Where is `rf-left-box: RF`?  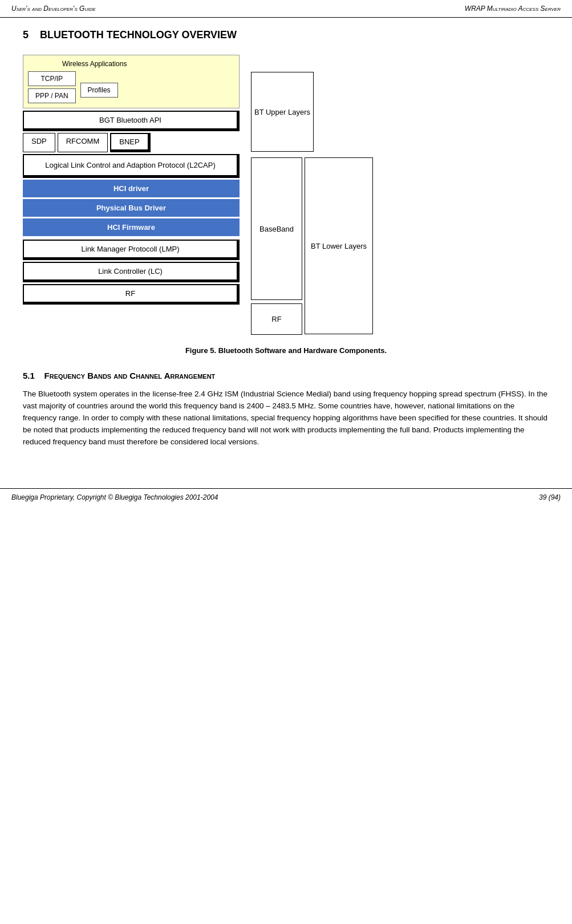
rf-left-box: RF is located at coordinates (131, 294).